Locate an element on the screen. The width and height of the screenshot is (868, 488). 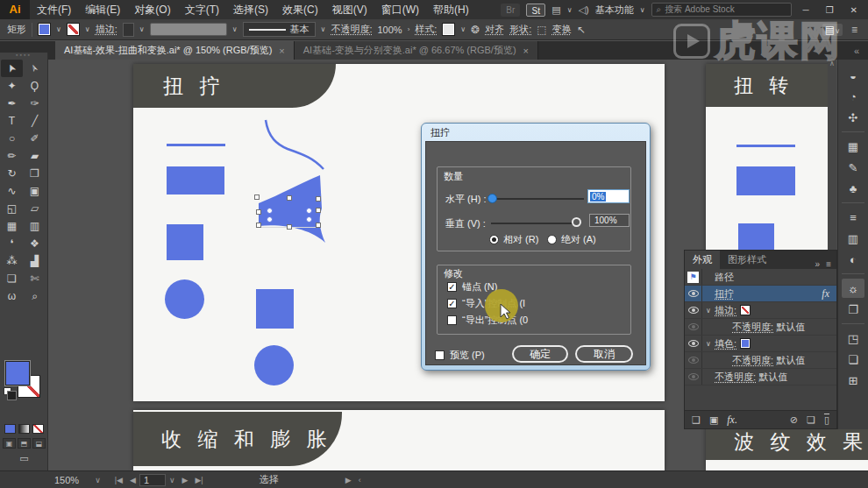
stroke-weight-field is located at coordinates (128, 30).